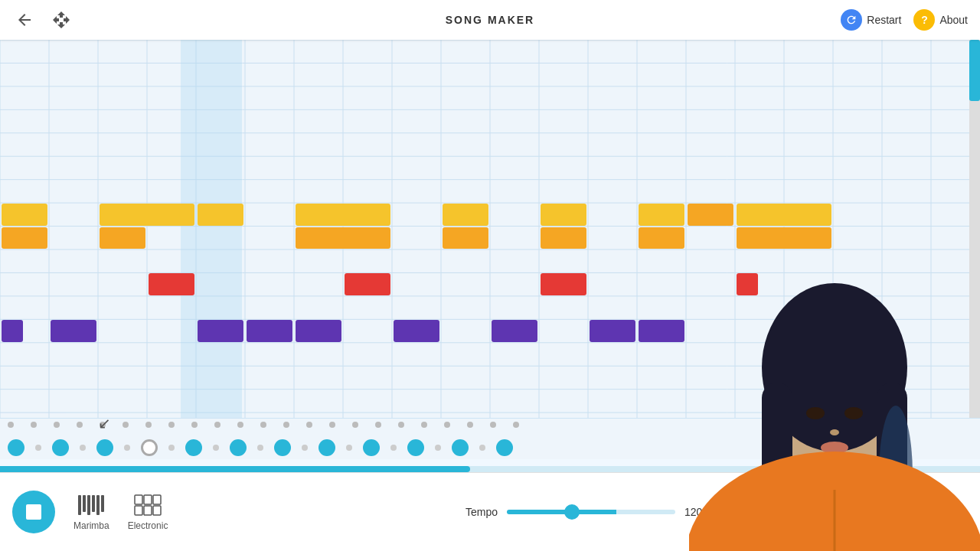 The width and height of the screenshot is (980, 551). Describe the element at coordinates (91, 505) in the screenshot. I see `marimba-icon` at that location.